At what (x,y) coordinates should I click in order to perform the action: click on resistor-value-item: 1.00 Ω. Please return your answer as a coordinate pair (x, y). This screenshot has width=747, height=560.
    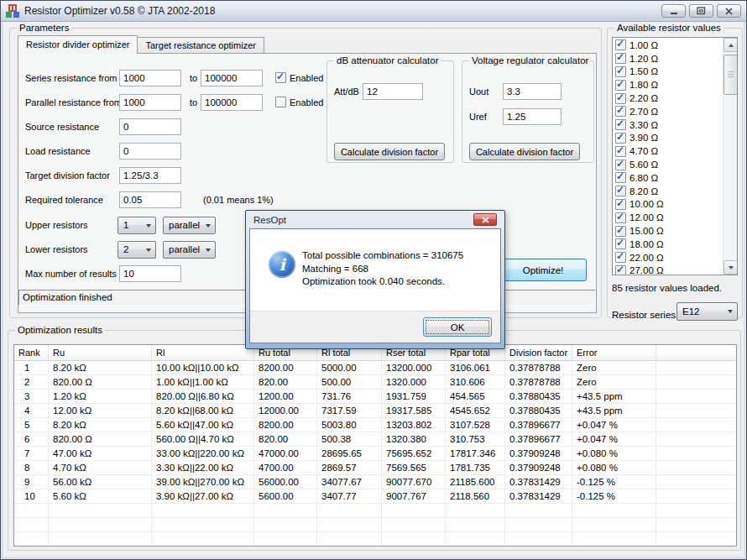
    Looking at the image, I should click on (668, 45).